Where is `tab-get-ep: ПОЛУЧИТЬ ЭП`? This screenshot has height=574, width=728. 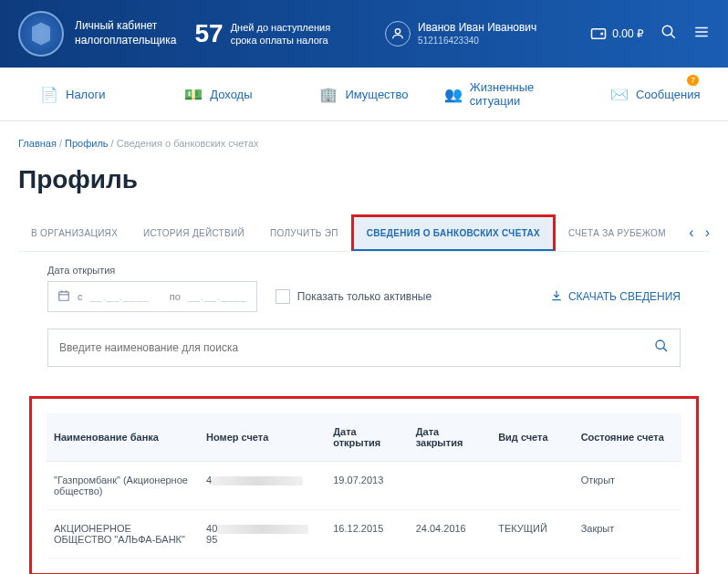 tab-get-ep: ПОЛУЧИТЬ ЭП is located at coordinates (305, 234).